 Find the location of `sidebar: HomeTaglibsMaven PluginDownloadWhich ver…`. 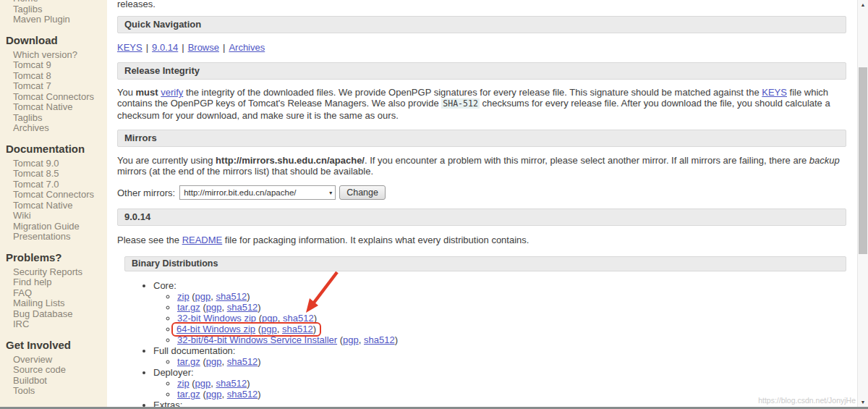

sidebar: HomeTaglibsMaven PluginDownloadWhich ver… is located at coordinates (54, 204).